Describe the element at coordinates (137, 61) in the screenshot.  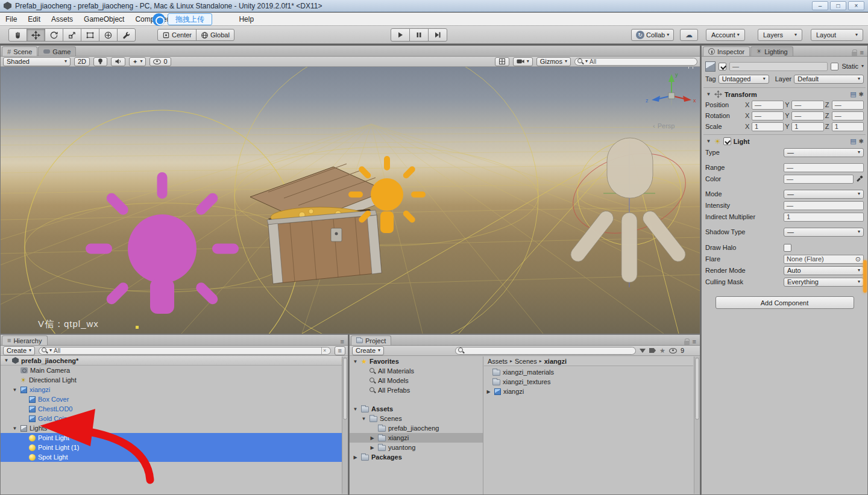
I see `scene-effects-dropdown: ✦ ▾` at that location.